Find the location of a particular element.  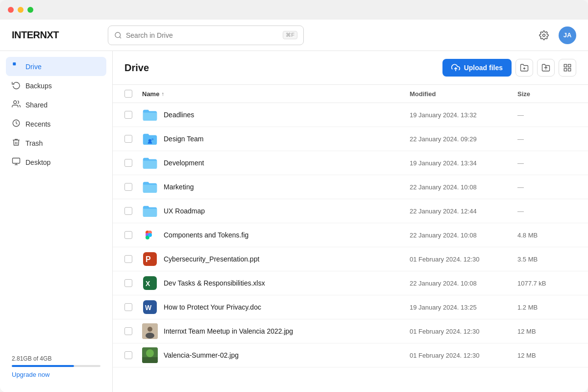

jpg-nature-icon is located at coordinates (150, 355).